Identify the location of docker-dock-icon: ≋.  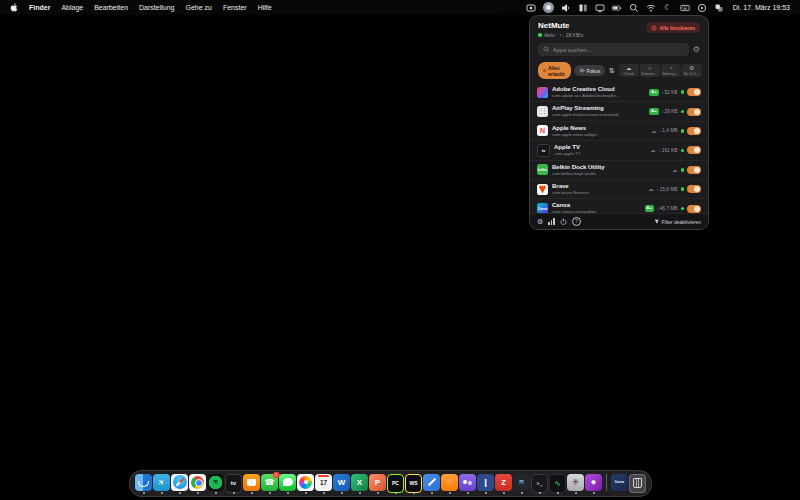
(522, 482).